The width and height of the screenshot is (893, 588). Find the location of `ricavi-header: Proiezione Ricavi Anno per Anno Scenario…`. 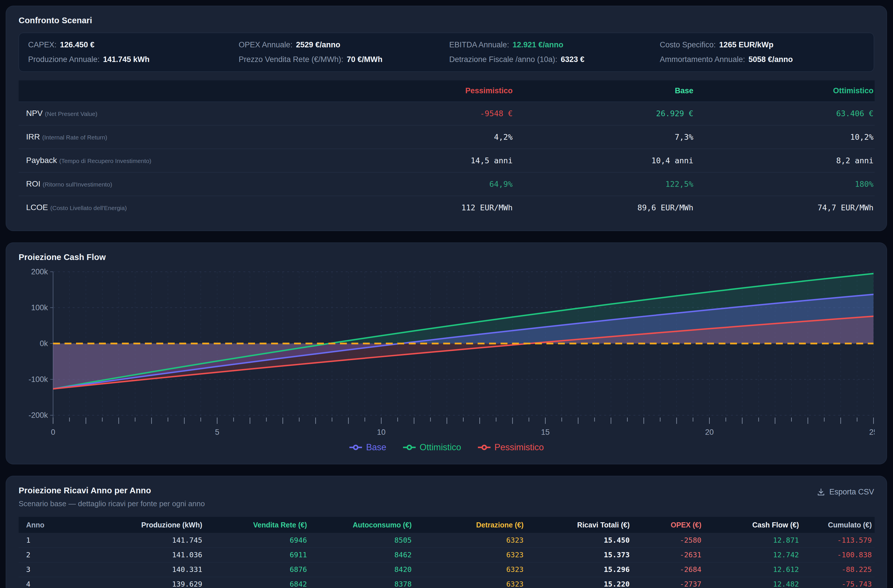

ricavi-header: Proiezione Ricavi Anno per Anno Scenario… is located at coordinates (446, 497).